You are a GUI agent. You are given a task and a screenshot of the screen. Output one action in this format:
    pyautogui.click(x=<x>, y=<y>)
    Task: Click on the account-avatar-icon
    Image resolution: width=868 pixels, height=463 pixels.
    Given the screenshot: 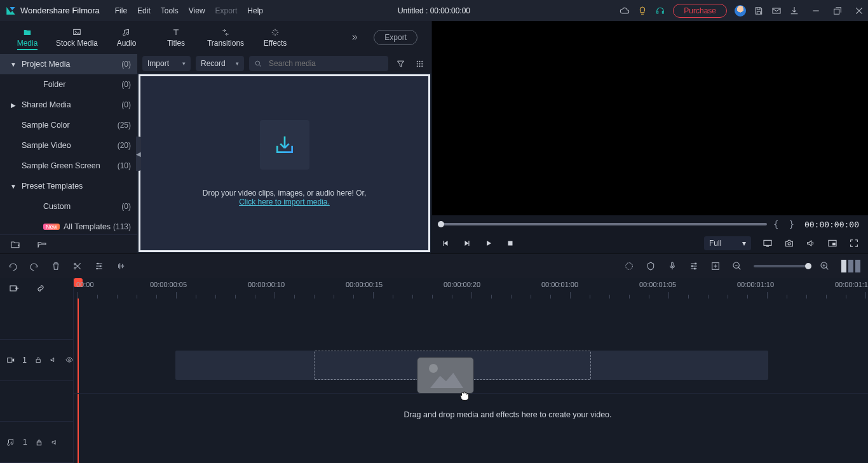 What is the action you would take?
    pyautogui.click(x=740, y=11)
    